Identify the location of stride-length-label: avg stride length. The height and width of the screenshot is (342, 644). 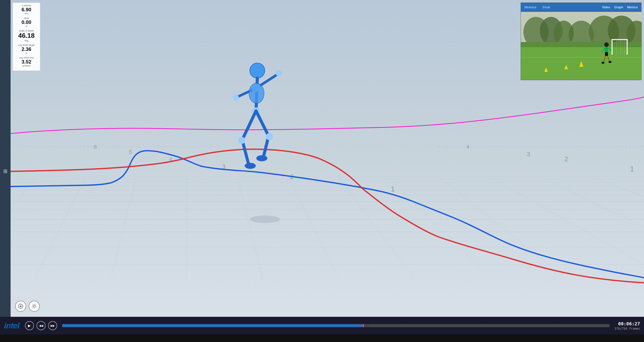
(26, 45).